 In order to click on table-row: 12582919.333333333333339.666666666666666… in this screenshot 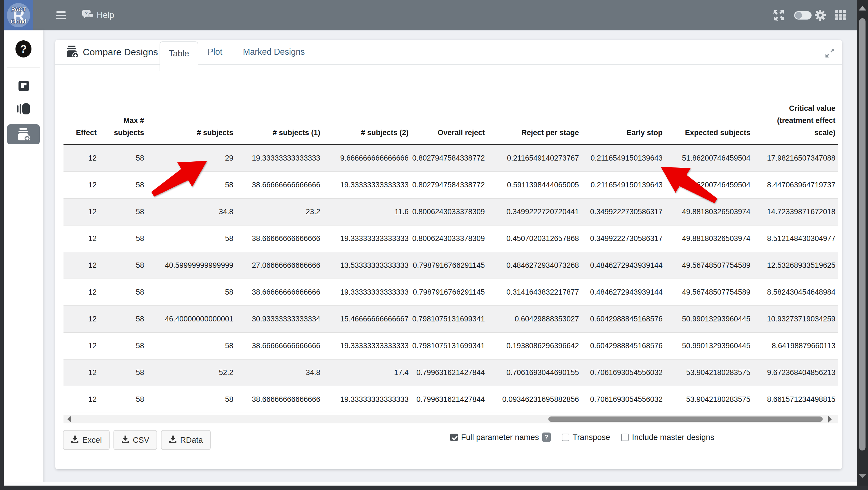, I will do `click(451, 158)`.